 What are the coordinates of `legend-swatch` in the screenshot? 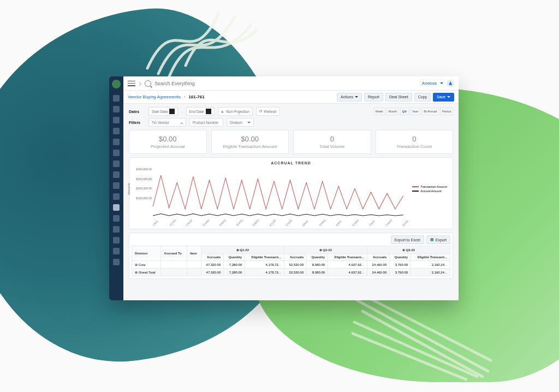 It's located at (415, 187).